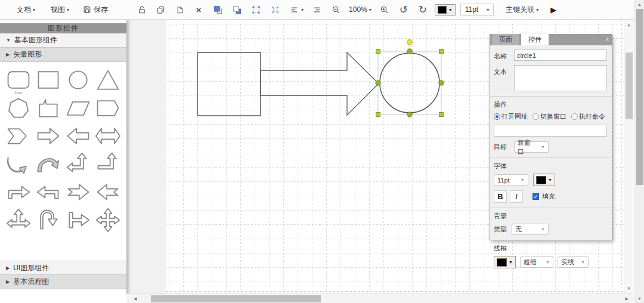  I want to click on section-ui-shapes: ▶ UI图形组件, so click(63, 268).